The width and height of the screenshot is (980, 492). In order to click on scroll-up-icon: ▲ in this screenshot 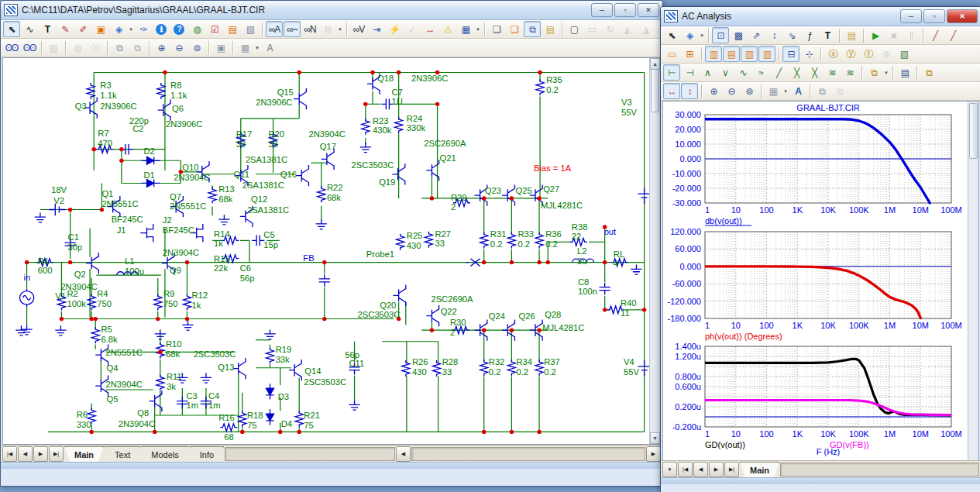, I will do `click(655, 64)`.